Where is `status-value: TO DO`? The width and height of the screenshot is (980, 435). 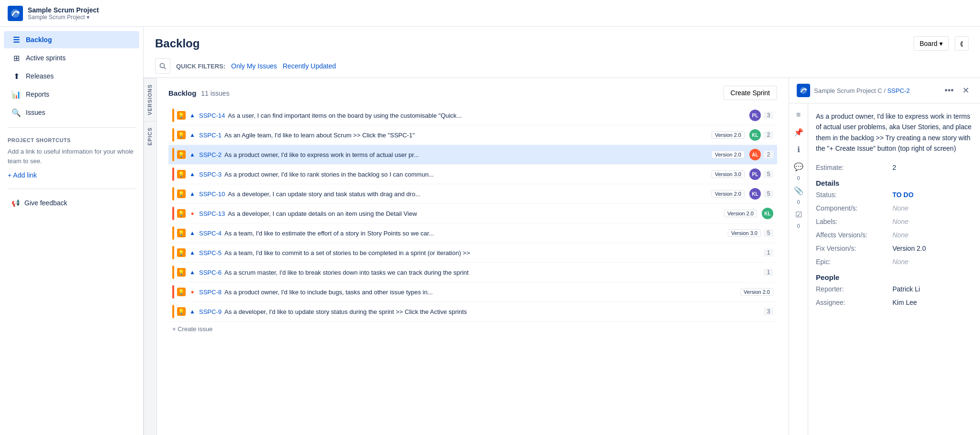 status-value: TO DO is located at coordinates (903, 195).